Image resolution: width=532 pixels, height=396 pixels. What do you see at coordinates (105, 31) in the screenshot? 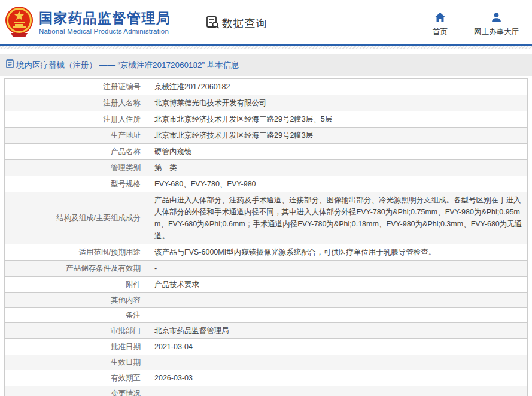
I see `org-subtitle: National Medical Products Administration` at bounding box center [105, 31].